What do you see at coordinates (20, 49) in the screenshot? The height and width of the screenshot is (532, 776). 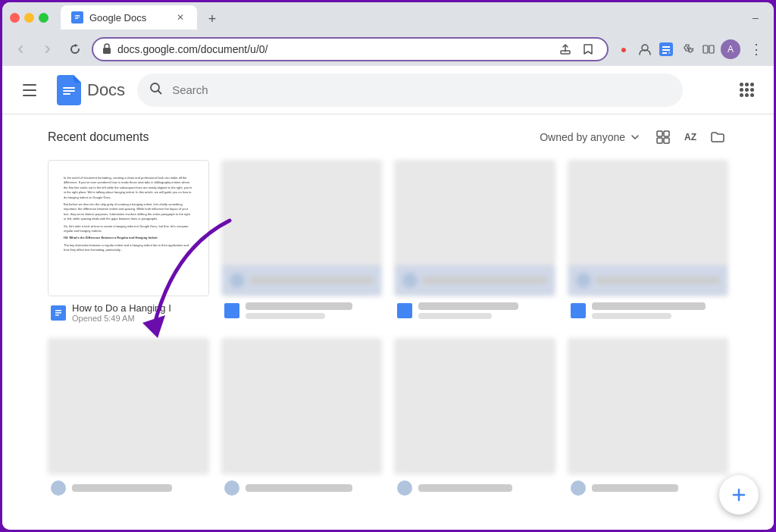 I see `back-button` at bounding box center [20, 49].